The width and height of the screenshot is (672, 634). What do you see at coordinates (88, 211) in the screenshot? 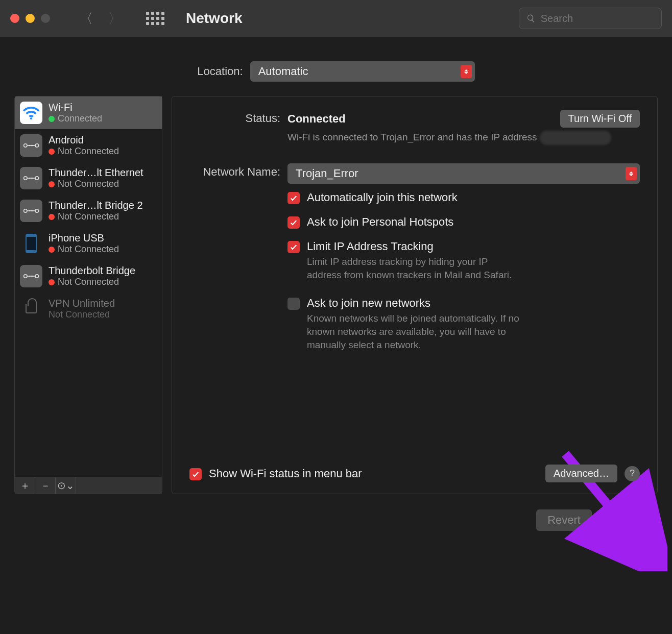
I see `sidebar-item-thunder-lt-bridge-2: Thunder…lt Bridge 2Not Connected` at bounding box center [88, 211].